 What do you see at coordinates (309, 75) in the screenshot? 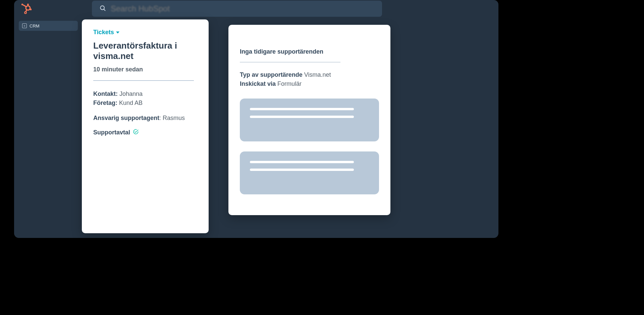
I see `ticket-type: Typ av supportärende Visma.net` at bounding box center [309, 75].